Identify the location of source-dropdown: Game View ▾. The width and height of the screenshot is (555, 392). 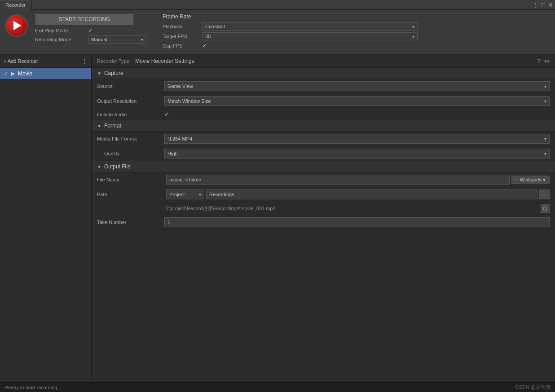
(357, 86).